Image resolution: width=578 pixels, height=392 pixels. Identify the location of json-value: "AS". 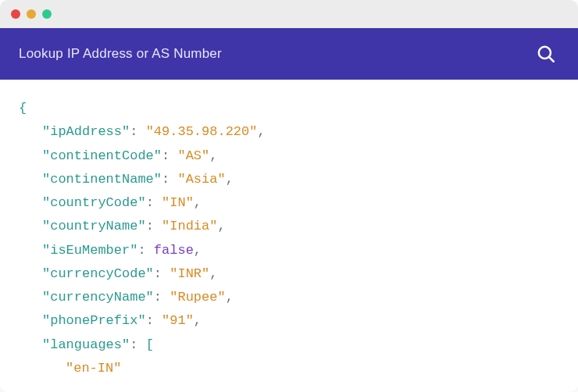
(194, 156).